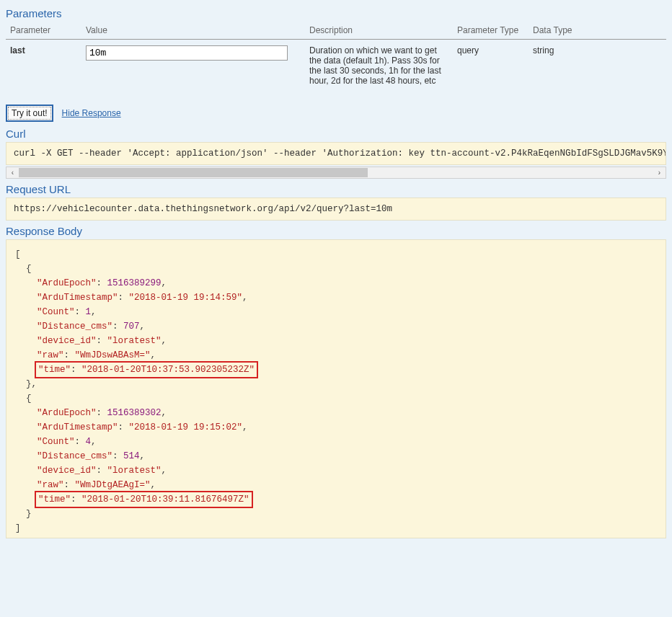 This screenshot has width=672, height=617. Describe the element at coordinates (336, 173) in the screenshot. I see `scroll-track` at that location.